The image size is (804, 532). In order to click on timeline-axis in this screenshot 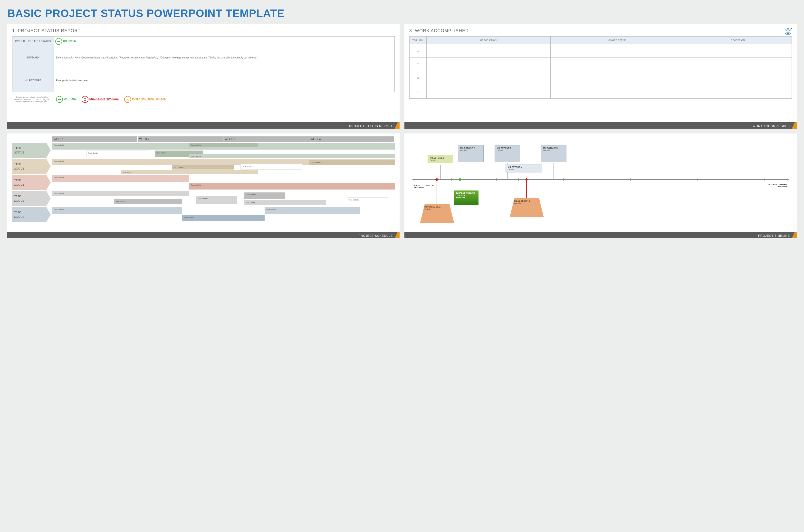, I will do `click(601, 179)`.